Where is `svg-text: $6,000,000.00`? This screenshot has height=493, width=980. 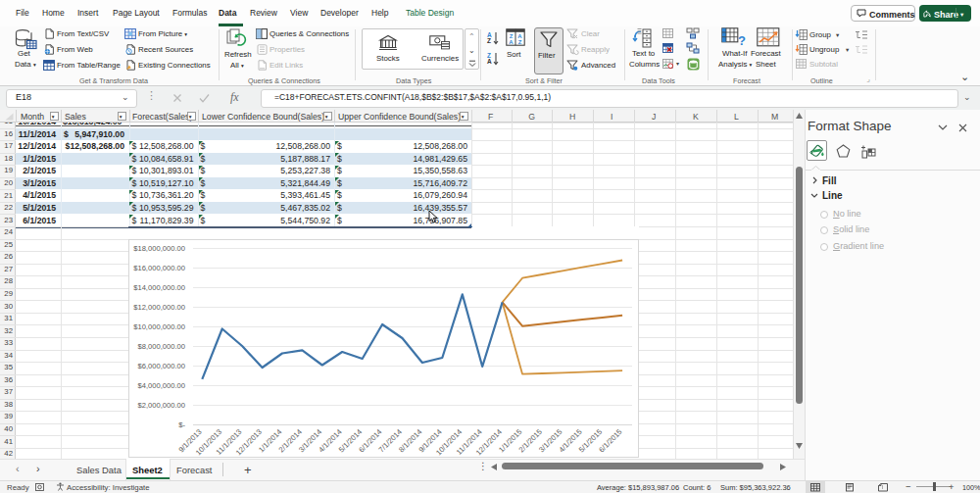 svg-text: $6,000,000.00 is located at coordinates (161, 367).